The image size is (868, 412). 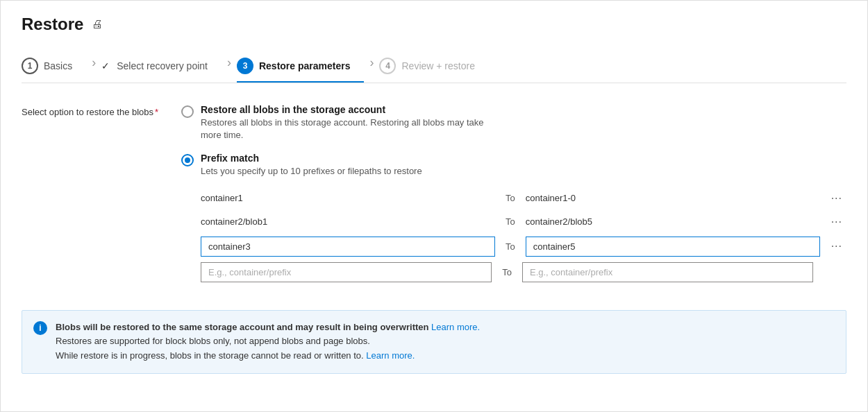 What do you see at coordinates (390, 355) in the screenshot?
I see `info-learn-more-2: Learn more.` at bounding box center [390, 355].